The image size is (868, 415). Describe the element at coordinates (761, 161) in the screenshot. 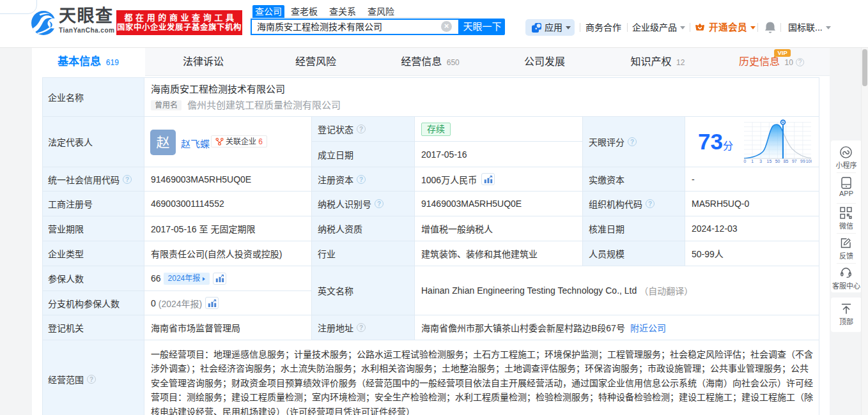

I see `svg-text: 3` at that location.